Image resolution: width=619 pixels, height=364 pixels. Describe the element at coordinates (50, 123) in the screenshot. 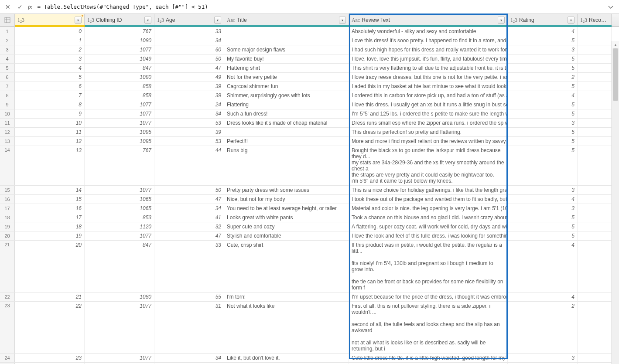

I see `cell-index: 10` at that location.